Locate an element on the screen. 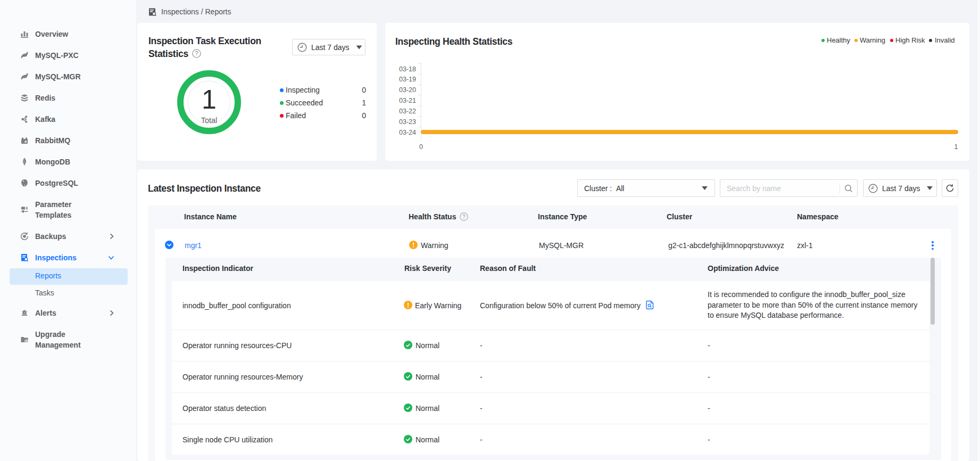 The width and height of the screenshot is (980, 461). svg-text: 03-22 is located at coordinates (408, 111).